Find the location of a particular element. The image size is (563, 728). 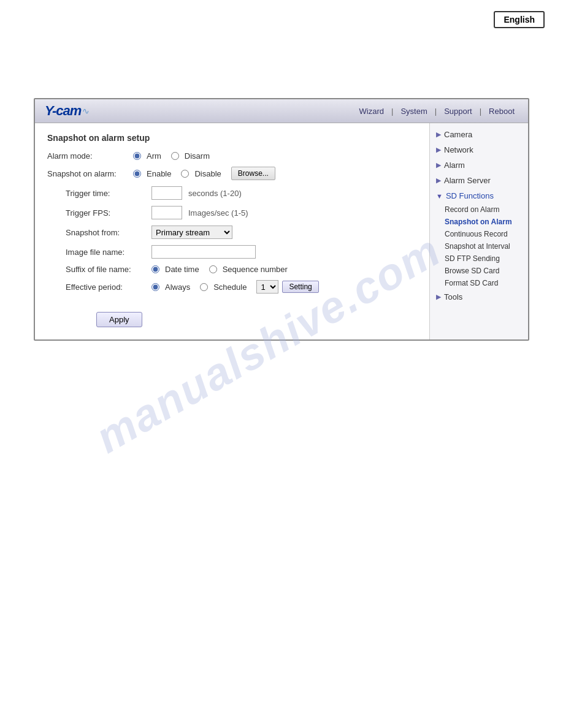

sidebar-sd-functions-label: SD Functions is located at coordinates (470, 196).